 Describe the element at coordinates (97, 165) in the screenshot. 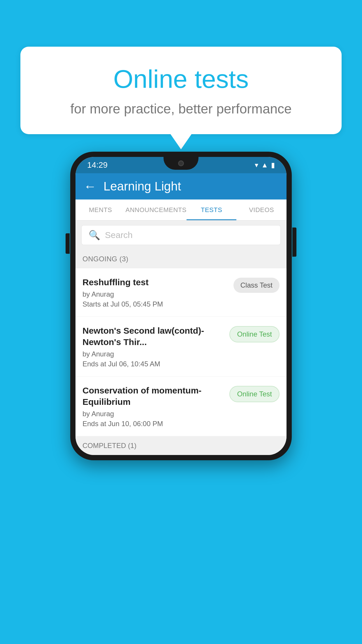

I see `status-time: 14:29` at that location.